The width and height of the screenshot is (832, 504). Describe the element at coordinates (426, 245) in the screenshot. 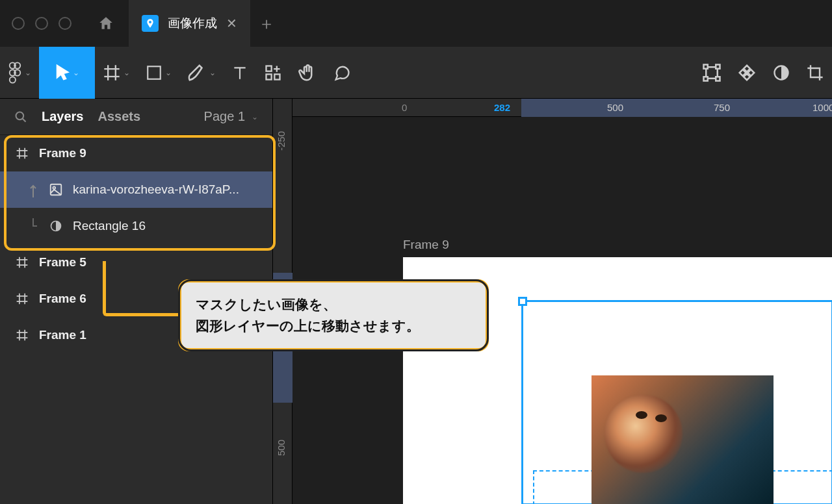

I see `canvas-frame-label: Frame 9` at that location.